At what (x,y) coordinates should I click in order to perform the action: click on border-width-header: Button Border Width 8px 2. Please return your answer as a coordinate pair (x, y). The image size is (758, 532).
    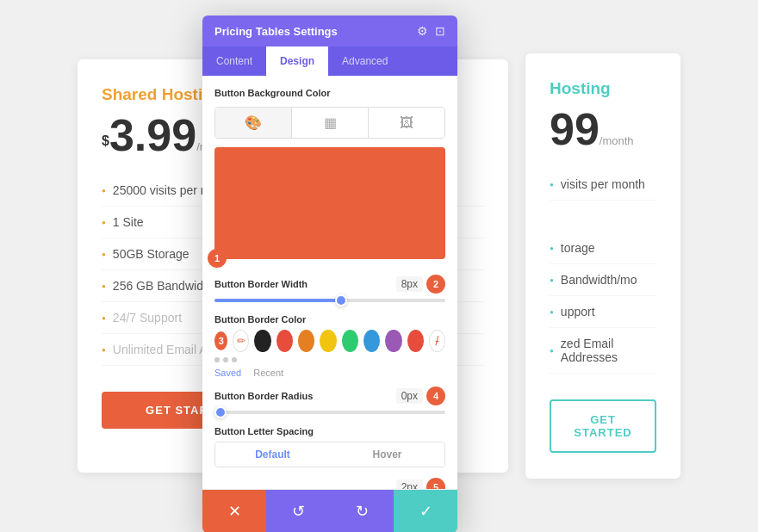
    Looking at the image, I should click on (330, 284).